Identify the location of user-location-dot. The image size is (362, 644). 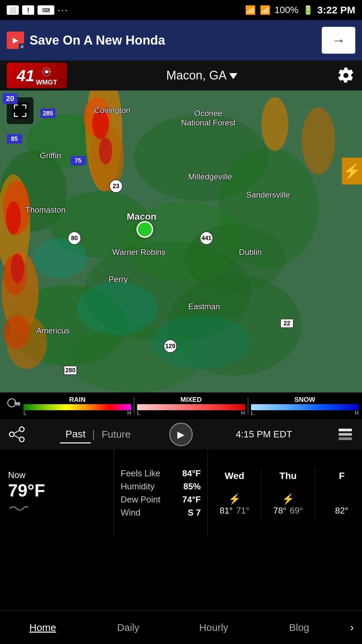
(145, 229).